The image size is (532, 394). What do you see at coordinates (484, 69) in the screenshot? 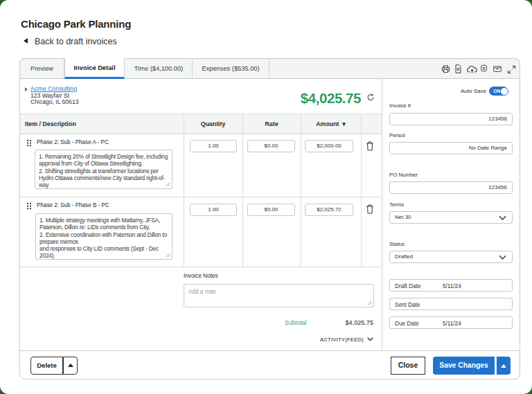
I see `svg-text: S` at bounding box center [484, 69].